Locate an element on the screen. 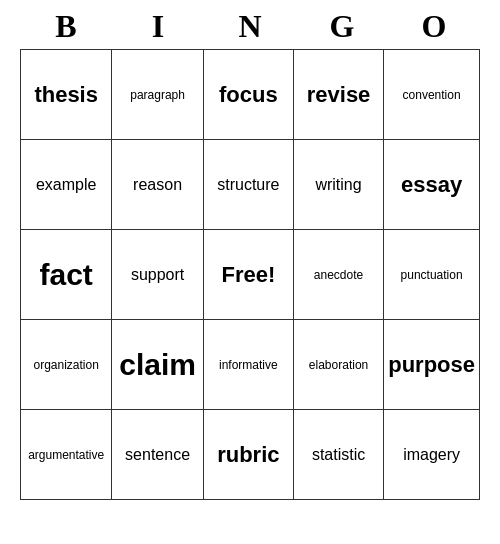 The width and height of the screenshot is (500, 544). cell-r0-c3: revise is located at coordinates (338, 95).